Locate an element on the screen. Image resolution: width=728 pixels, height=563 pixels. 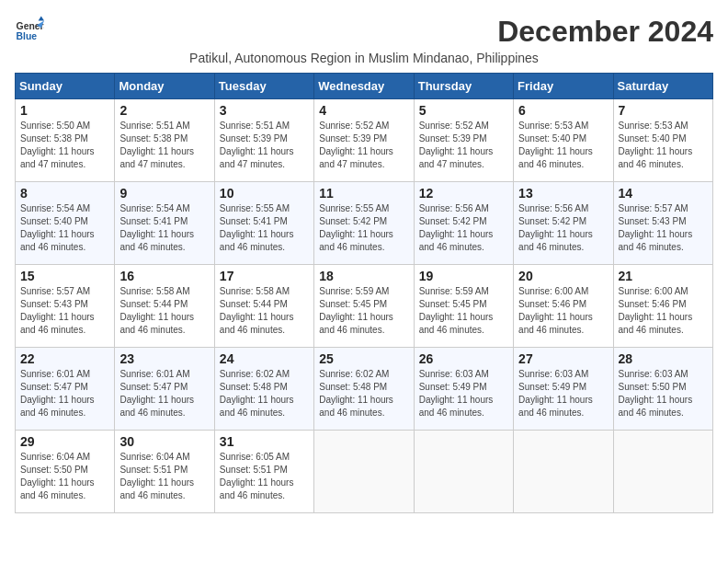
day-info: Sunrise: 6:05 AMSunset: 5:51 PMDaylight:… is located at coordinates (257, 477).